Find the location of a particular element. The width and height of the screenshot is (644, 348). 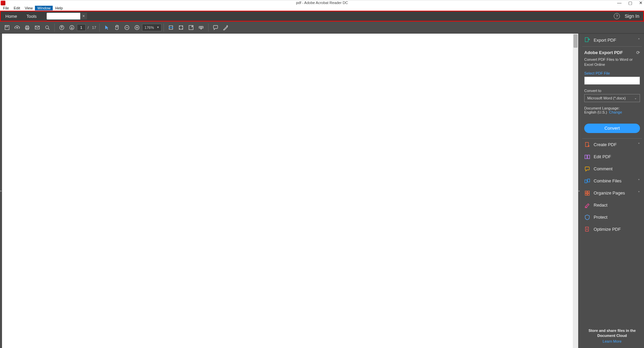

cursor-arrow-icon is located at coordinates (107, 28).